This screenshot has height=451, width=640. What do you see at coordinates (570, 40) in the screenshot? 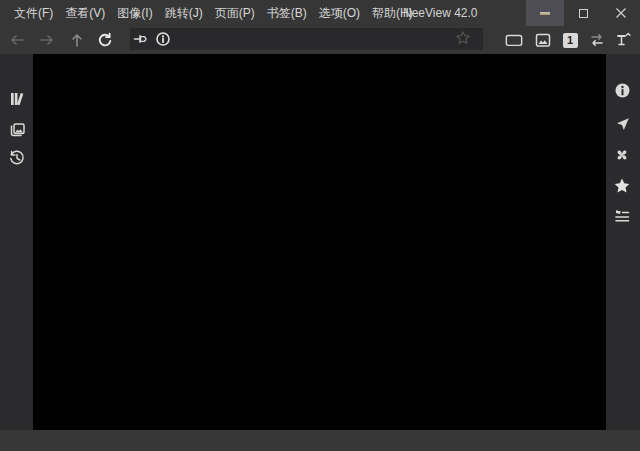
I see `page-mode-button: 1` at bounding box center [570, 40].